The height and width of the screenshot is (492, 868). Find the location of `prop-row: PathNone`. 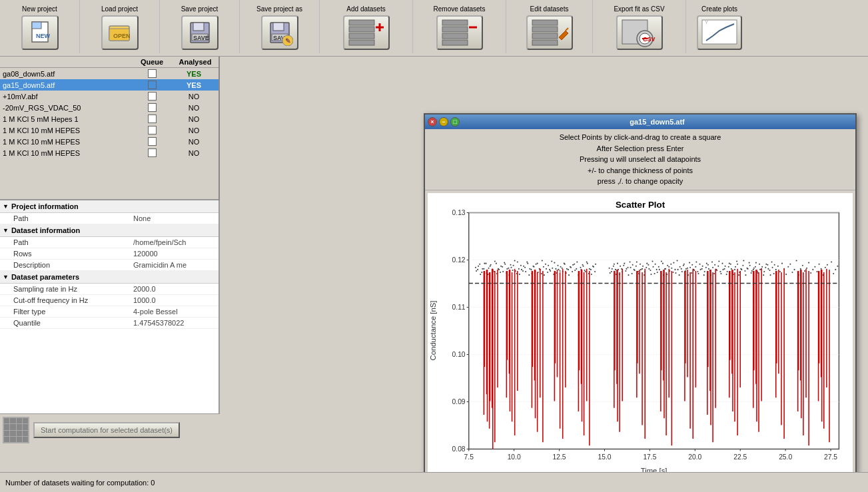

prop-row: PathNone is located at coordinates (109, 218).